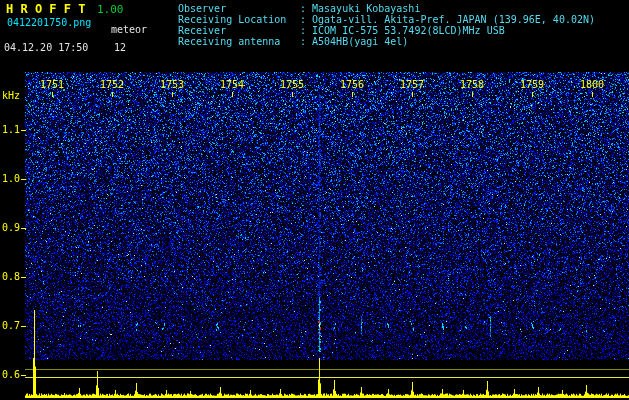 The image size is (629, 400). Describe the element at coordinates (412, 84) in the screenshot. I see `time-tick-label: 1757` at that location.